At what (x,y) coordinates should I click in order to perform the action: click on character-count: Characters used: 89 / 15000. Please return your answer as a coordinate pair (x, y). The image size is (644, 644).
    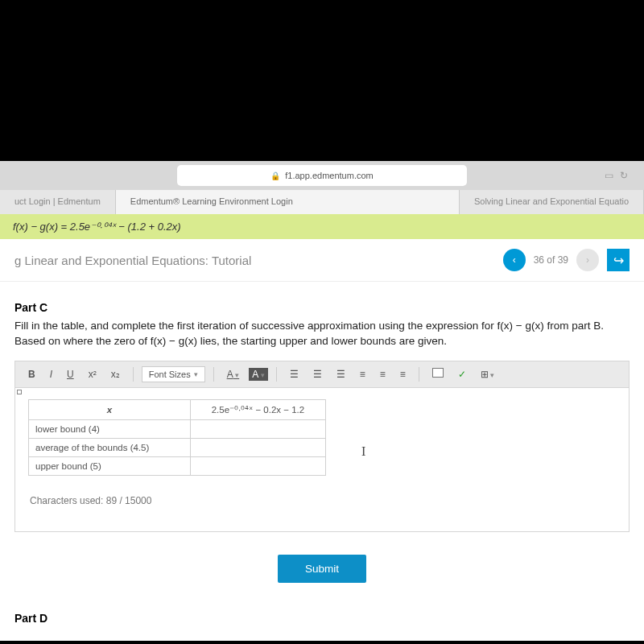
    Looking at the image, I should click on (322, 501).